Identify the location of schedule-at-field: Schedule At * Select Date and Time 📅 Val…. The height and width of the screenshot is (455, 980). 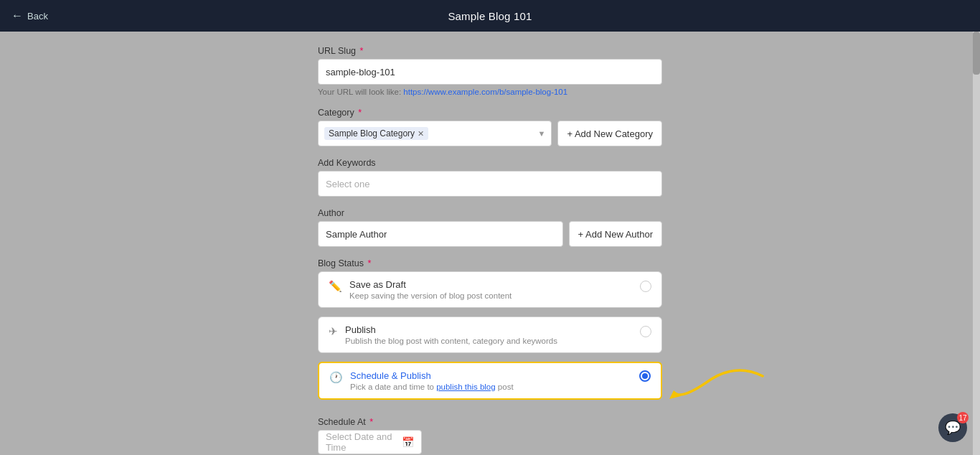
(490, 436).